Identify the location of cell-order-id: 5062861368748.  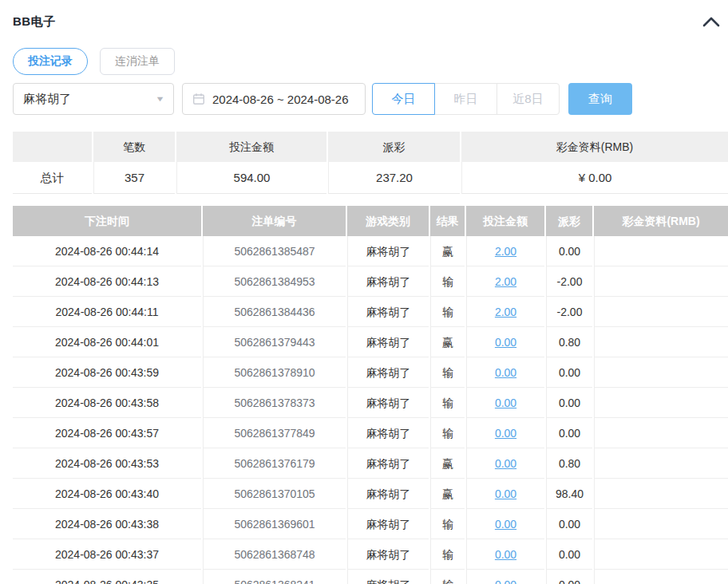
(275, 554).